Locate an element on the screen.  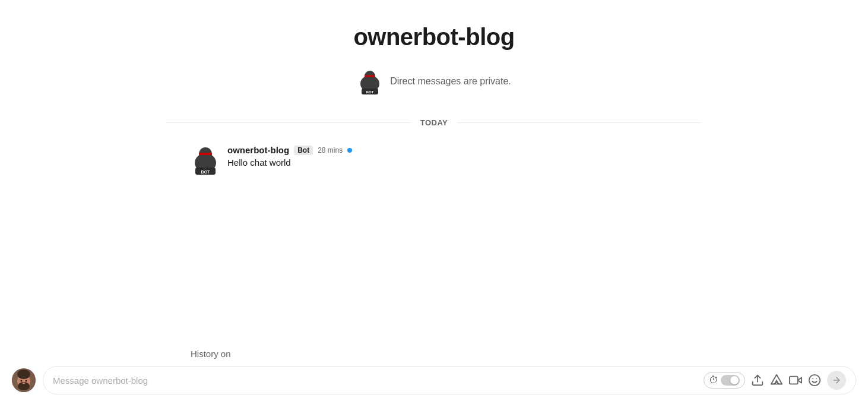
message-text: Hello chat world is located at coordinates (290, 163).